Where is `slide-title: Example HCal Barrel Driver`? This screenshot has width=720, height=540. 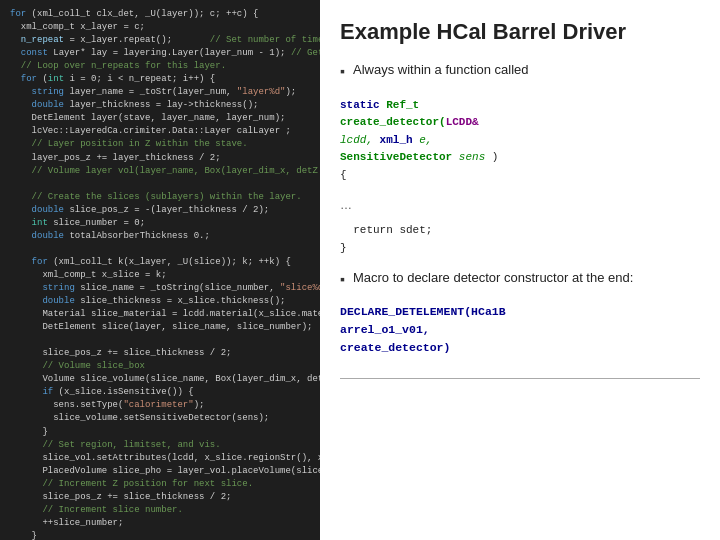 slide-title: Example HCal Barrel Driver is located at coordinates (520, 32).